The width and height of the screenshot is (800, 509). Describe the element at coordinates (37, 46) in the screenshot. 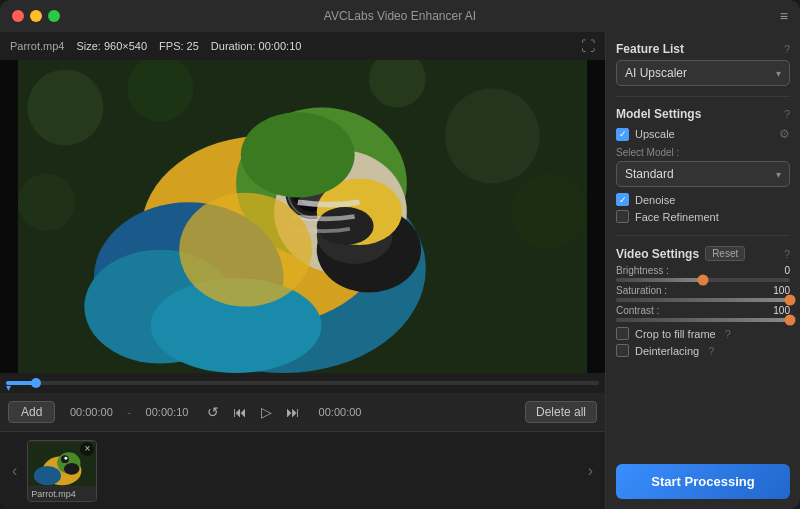

I see `filename-label: Parrot.mp4` at that location.